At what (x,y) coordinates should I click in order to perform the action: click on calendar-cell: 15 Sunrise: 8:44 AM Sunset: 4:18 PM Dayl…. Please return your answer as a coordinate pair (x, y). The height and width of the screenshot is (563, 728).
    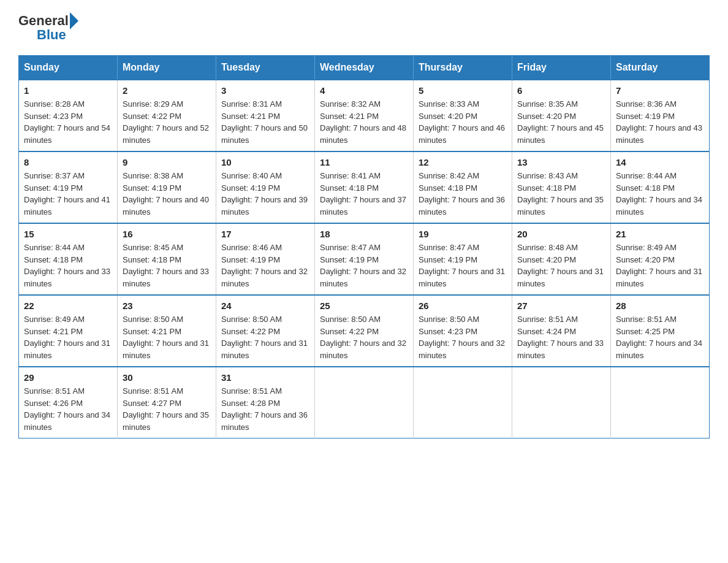
    Looking at the image, I should click on (69, 259).